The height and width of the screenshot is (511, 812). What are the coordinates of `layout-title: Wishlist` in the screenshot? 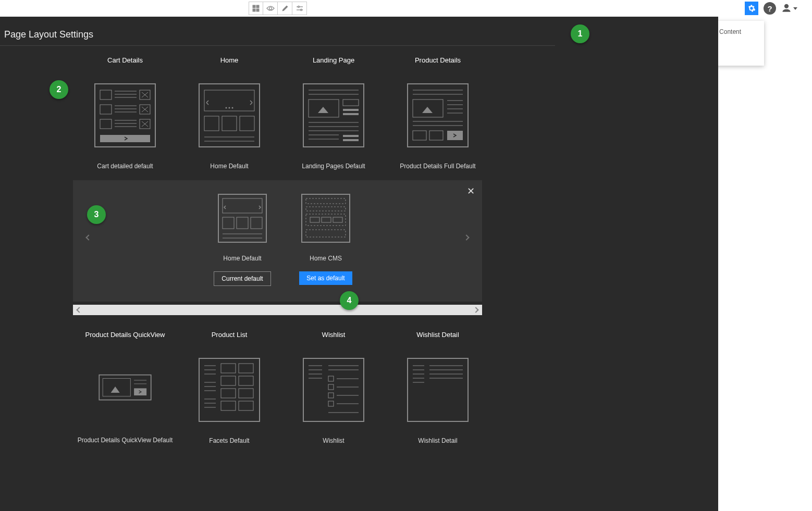 It's located at (334, 334).